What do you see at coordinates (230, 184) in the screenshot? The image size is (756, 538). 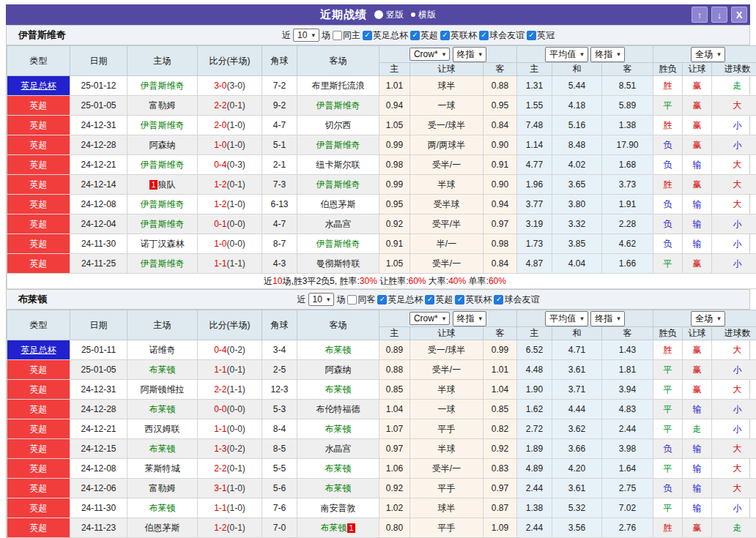 I see `match-score: 1-2(0-1)` at bounding box center [230, 184].